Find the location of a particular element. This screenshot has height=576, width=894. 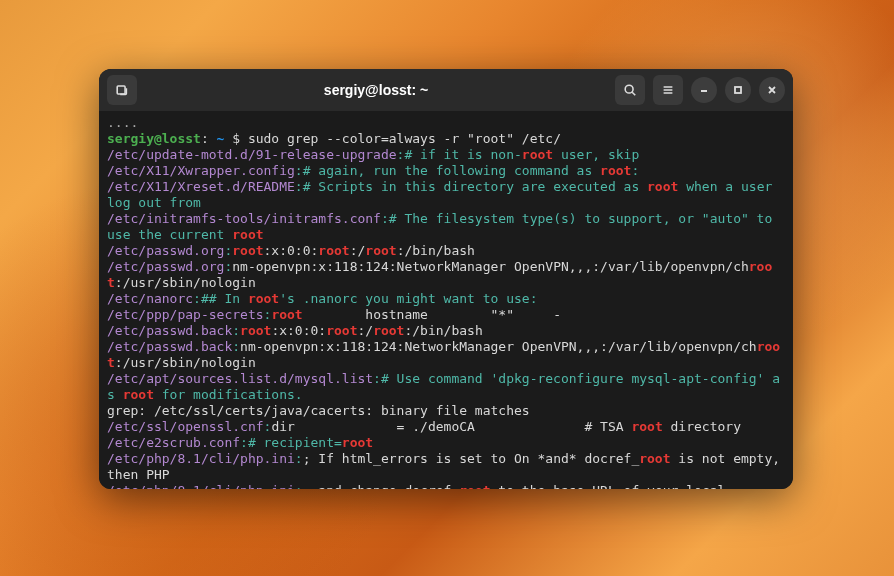

minimize-button is located at coordinates (704, 90).